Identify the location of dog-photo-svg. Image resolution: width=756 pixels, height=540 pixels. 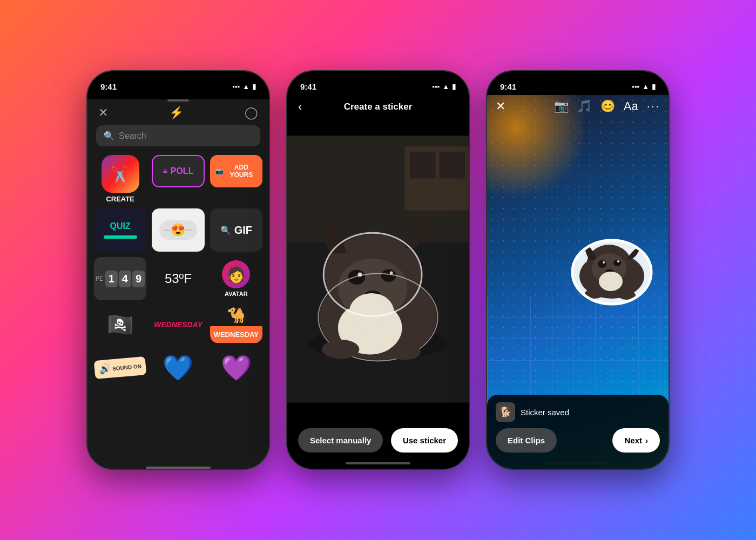
(378, 269).